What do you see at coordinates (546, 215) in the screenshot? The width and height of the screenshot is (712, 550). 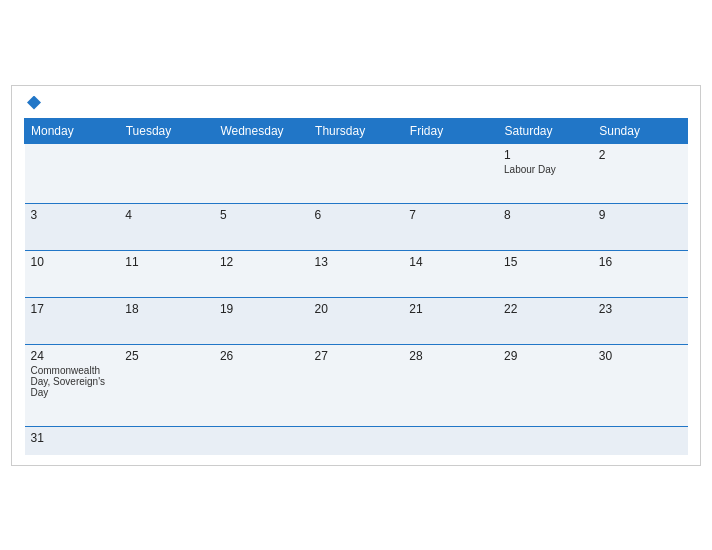 I see `day-number: 8` at bounding box center [546, 215].